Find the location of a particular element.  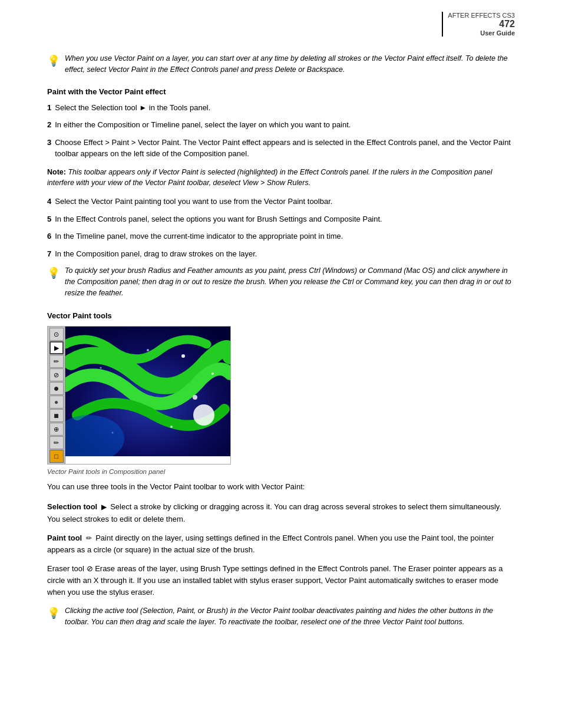

guide-label: User Guide is located at coordinates (481, 33).